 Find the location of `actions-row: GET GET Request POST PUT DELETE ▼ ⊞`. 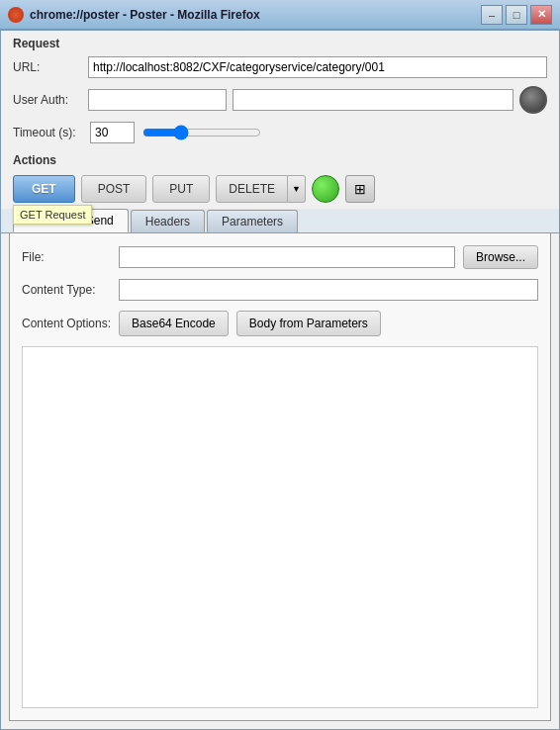

actions-row: GET GET Request POST PUT DELETE ▼ ⊞ is located at coordinates (280, 189).